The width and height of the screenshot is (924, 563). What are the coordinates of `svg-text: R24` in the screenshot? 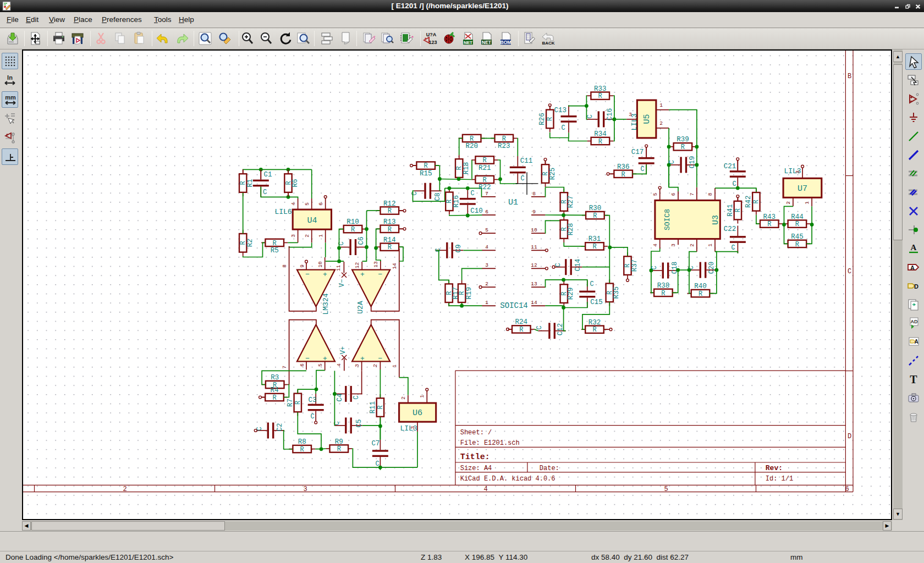 It's located at (521, 322).